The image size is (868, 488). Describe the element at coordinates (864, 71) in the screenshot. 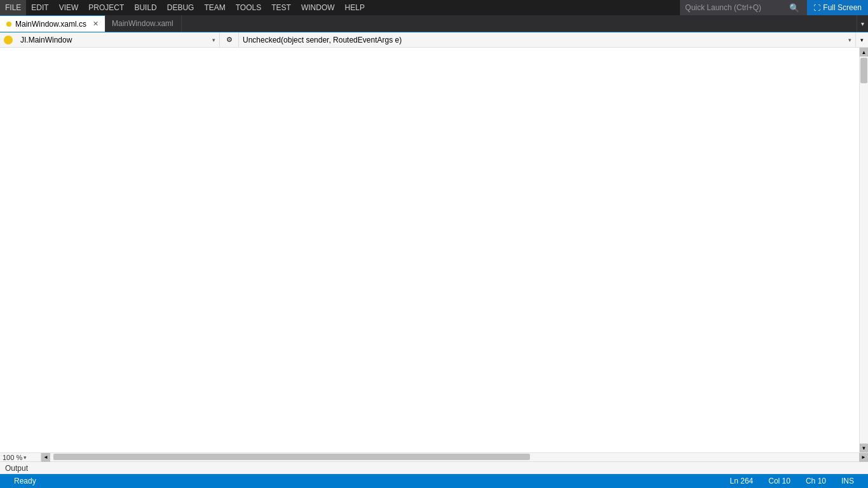

I see `scroll-thumb-vertical` at that location.